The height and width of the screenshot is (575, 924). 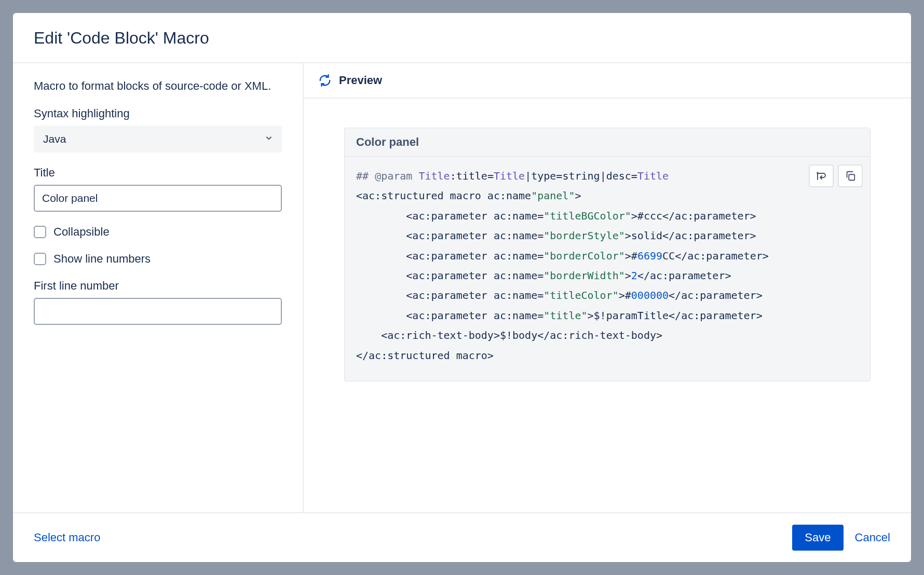 I want to click on linenumbers-checkbox, so click(x=40, y=259).